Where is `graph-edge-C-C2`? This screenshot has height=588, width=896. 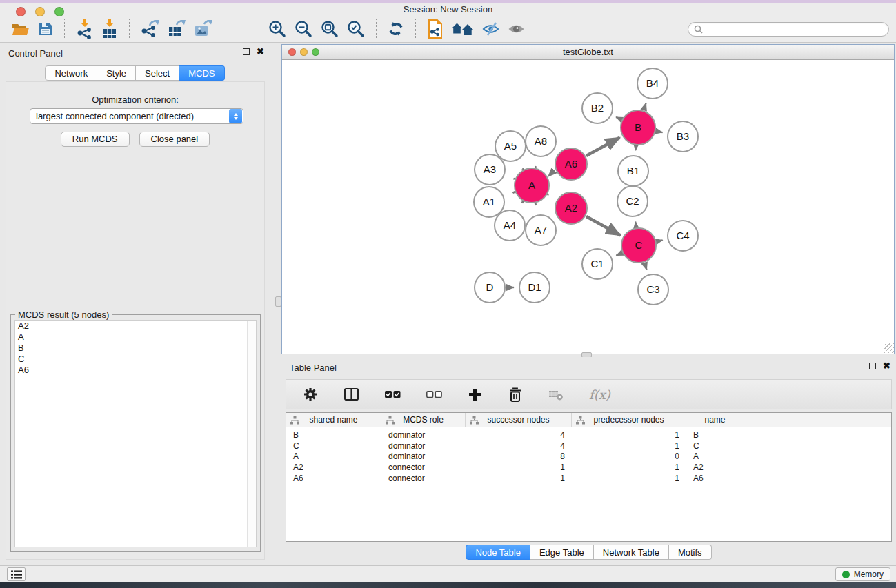
graph-edge-C-C2 is located at coordinates (636, 225).